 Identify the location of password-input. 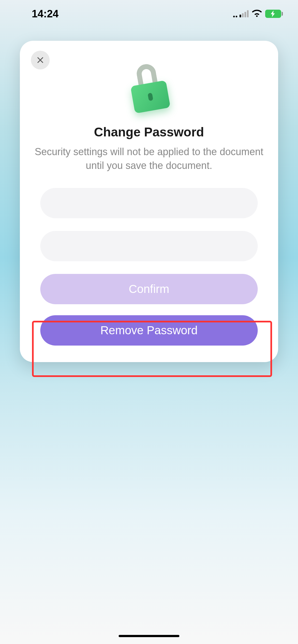
(149, 203).